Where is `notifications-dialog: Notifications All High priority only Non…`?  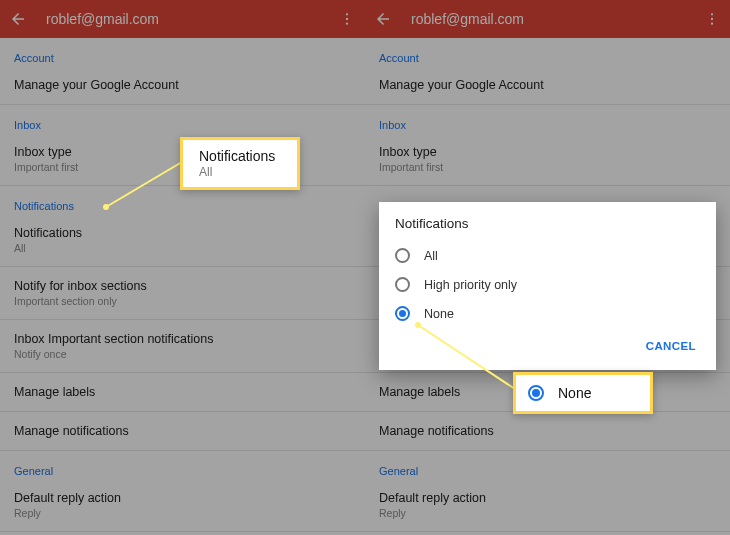 notifications-dialog: Notifications All High priority only Non… is located at coordinates (548, 286).